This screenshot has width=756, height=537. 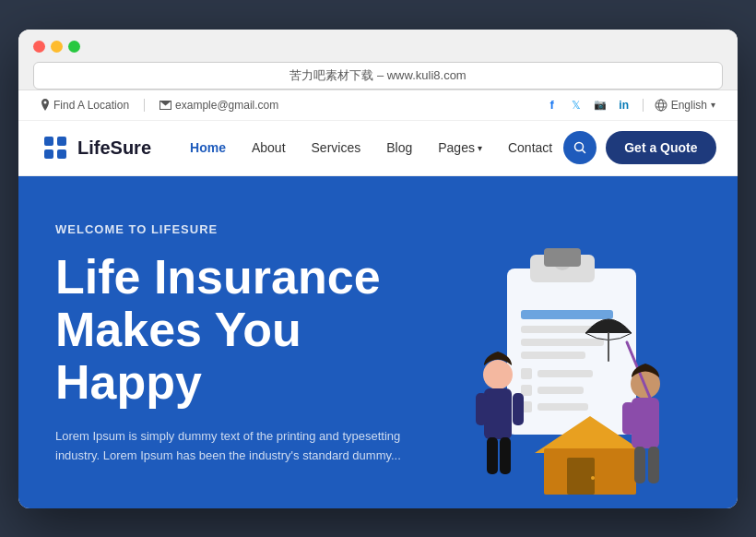 What do you see at coordinates (640, 148) in the screenshot?
I see `nav-actions: Get a Quote` at bounding box center [640, 148].